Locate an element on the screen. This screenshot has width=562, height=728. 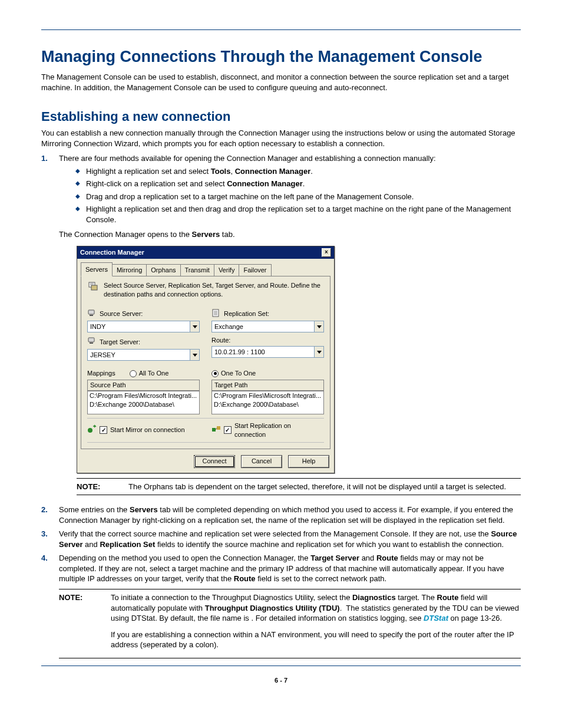
dialog-tabs: Servers Mirroring Orphans Transmit Verif… is located at coordinates (206, 268).